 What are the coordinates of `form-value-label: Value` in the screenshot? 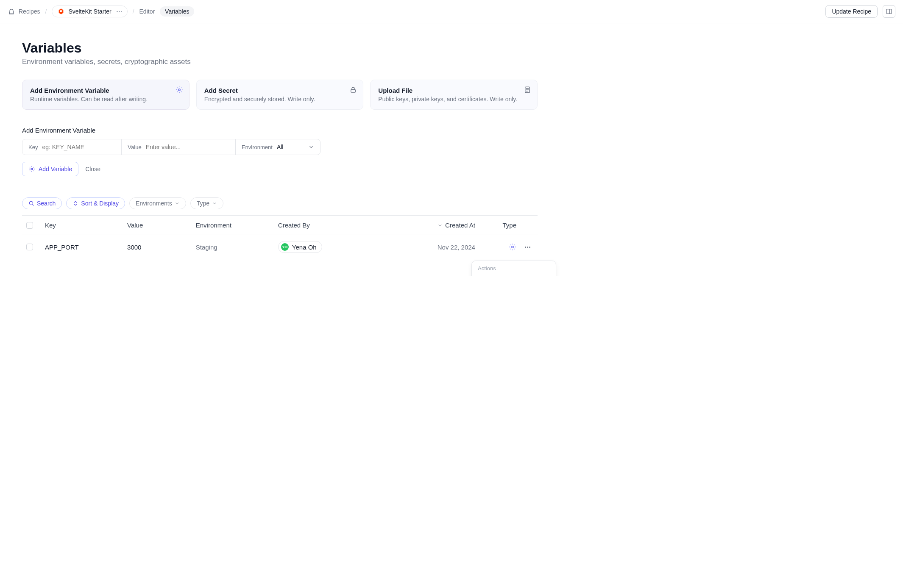 It's located at (134, 147).